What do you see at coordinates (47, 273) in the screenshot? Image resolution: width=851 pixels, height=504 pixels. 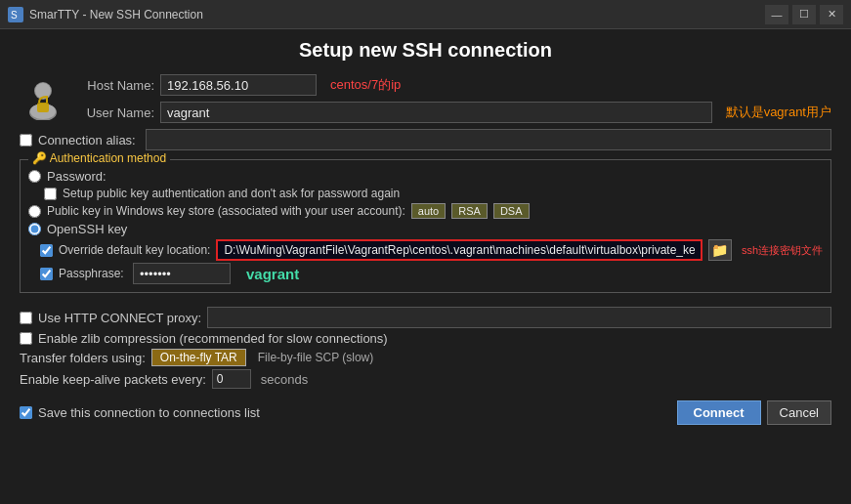 I see `passphrase-checkbox` at bounding box center [47, 273].